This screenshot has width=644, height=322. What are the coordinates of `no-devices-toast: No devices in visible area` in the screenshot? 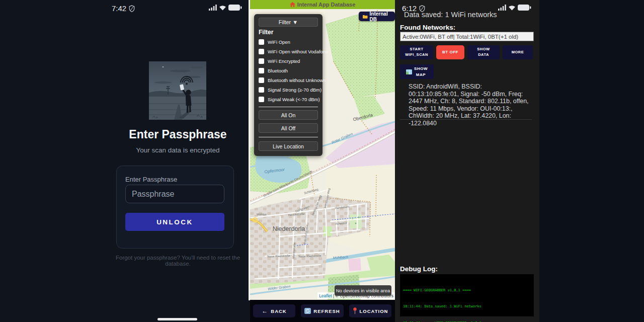 It's located at (363, 291).